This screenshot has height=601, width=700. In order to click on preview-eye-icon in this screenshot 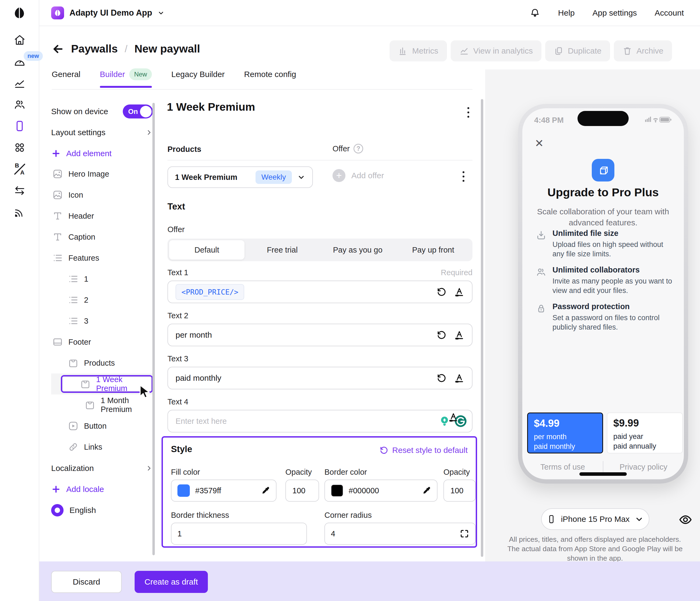, I will do `click(685, 520)`.